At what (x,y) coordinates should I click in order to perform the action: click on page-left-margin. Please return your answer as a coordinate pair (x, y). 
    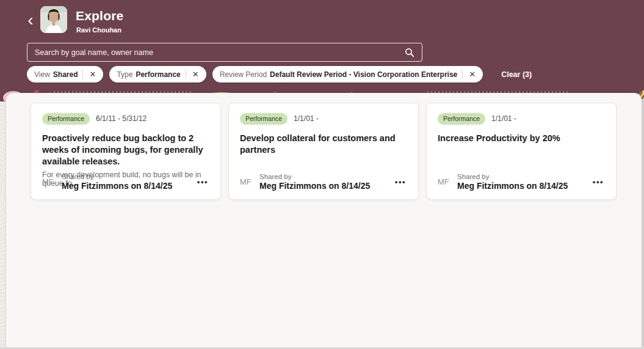
    Looking at the image, I should click on (3, 225).